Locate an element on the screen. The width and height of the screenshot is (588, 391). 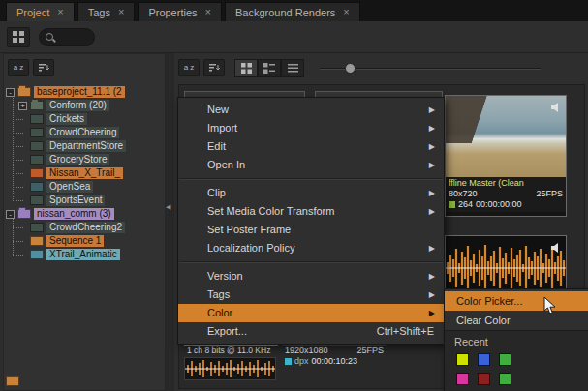
menu-item-new: New▶ is located at coordinates (311, 110).